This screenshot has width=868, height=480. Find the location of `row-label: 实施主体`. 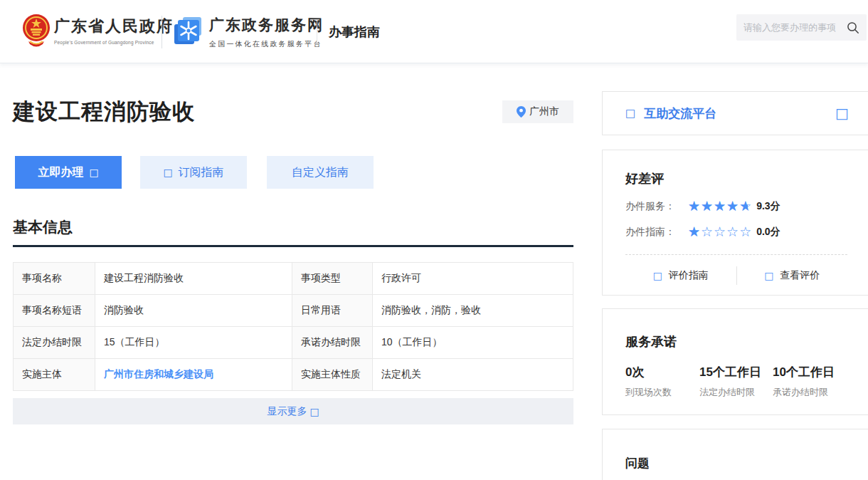

row-label: 实施主体 is located at coordinates (54, 375).